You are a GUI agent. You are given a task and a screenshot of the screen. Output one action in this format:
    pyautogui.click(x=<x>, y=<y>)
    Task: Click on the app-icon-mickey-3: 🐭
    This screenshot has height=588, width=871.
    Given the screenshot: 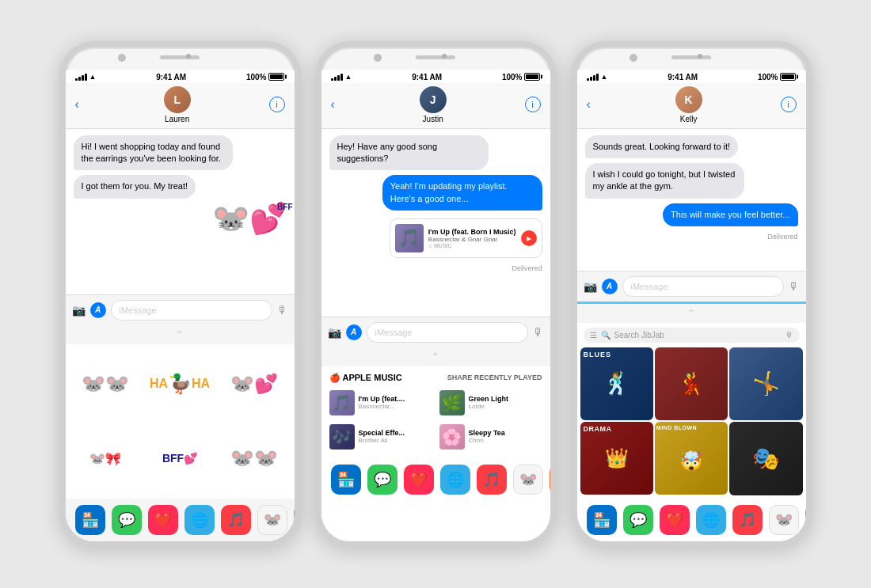 What is the action you would take?
    pyautogui.click(x=784, y=520)
    